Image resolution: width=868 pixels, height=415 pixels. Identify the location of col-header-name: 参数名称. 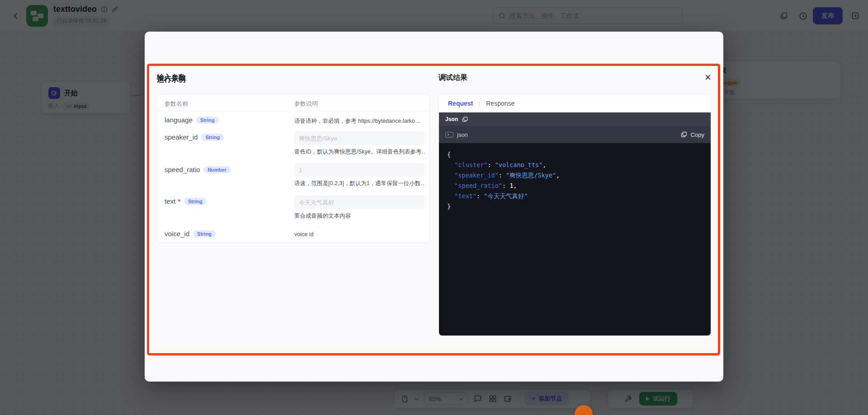
(176, 104).